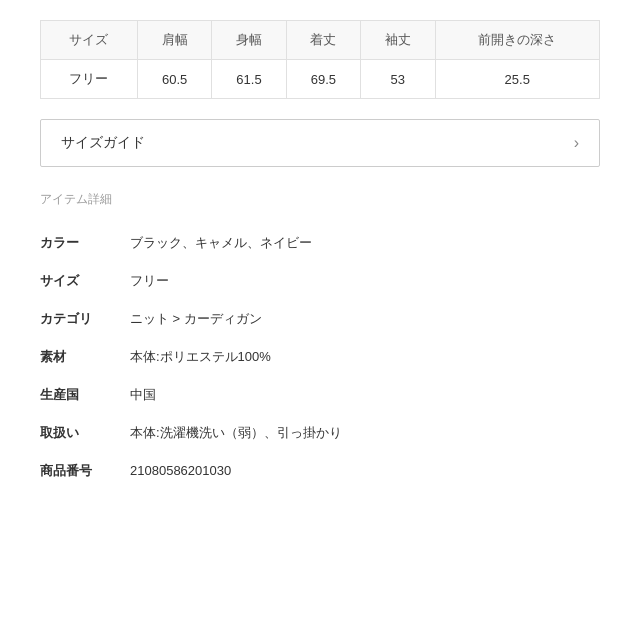 Image resolution: width=640 pixels, height=640 pixels. What do you see at coordinates (320, 471) in the screenshot?
I see `detail-row: 商品番号21080586201030` at bounding box center [320, 471].